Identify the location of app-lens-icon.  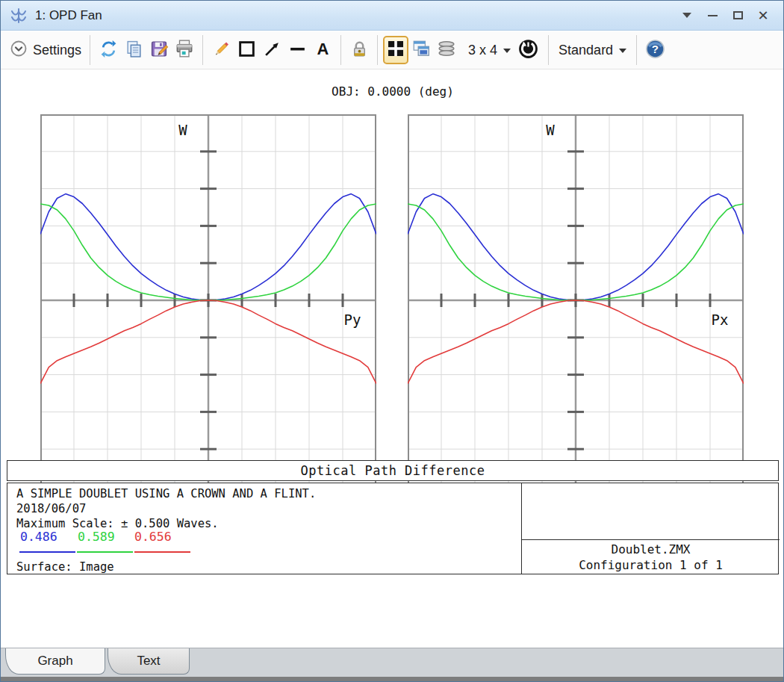
(19, 16).